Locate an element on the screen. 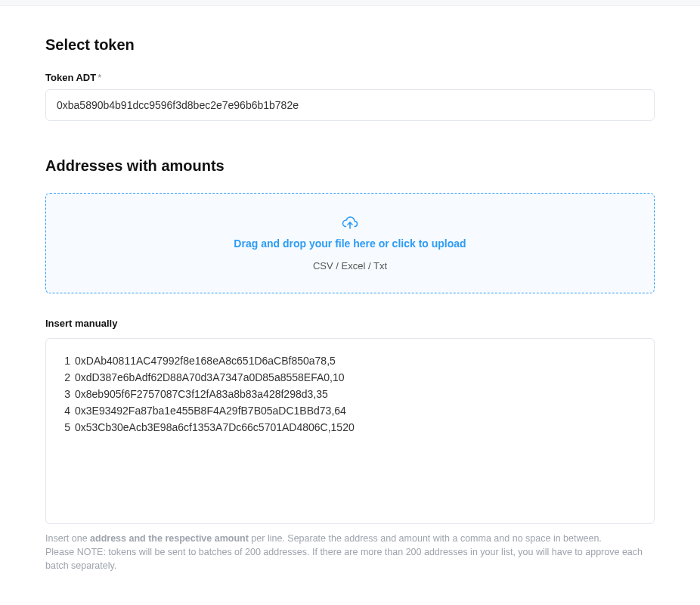 This screenshot has height=605, width=700. line-number: 3 is located at coordinates (63, 394).